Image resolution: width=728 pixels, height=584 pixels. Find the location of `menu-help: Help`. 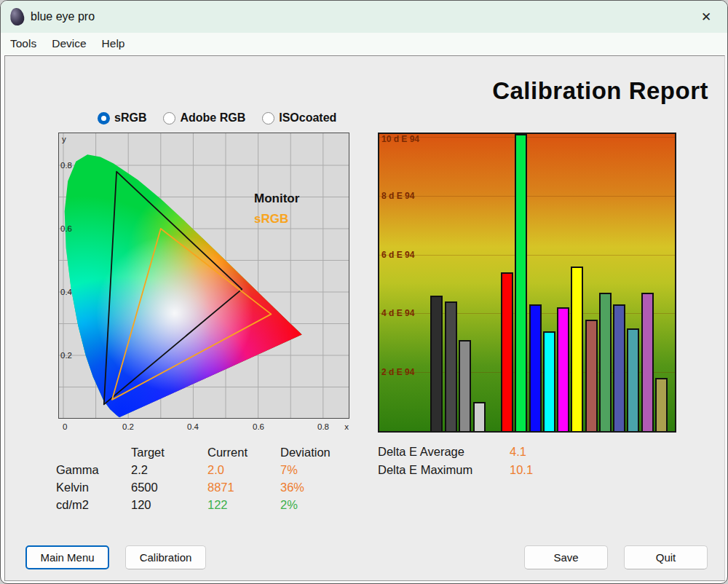

menu-help: Help is located at coordinates (114, 44).